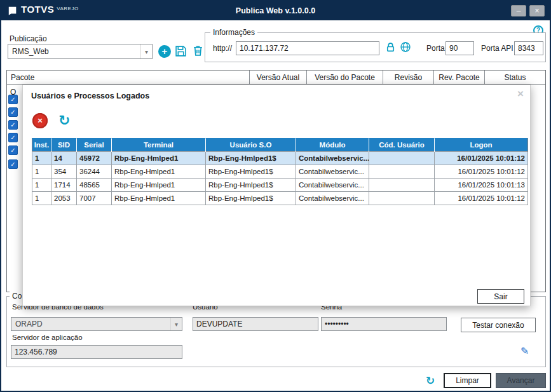 The image size is (551, 392). Describe the element at coordinates (97, 352) in the screenshot. I see `app-server-input` at that location.